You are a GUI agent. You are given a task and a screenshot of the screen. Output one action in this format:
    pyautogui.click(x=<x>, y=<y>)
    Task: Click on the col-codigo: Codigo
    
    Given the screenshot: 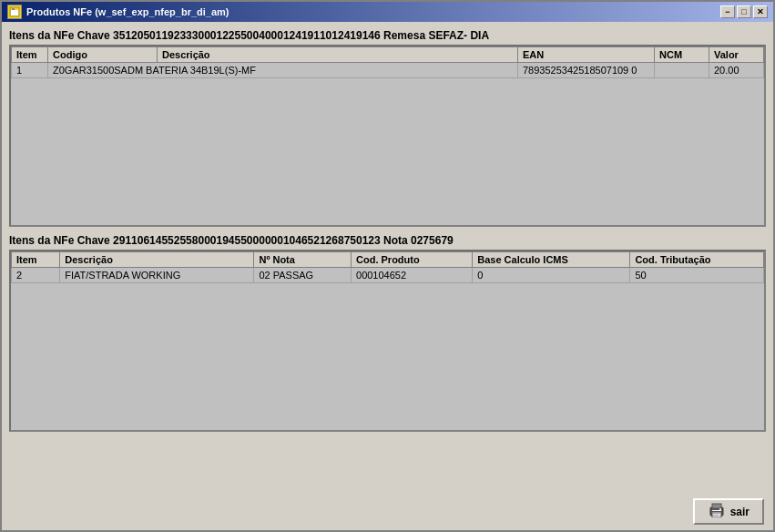 What is the action you would take?
    pyautogui.click(x=103, y=55)
    